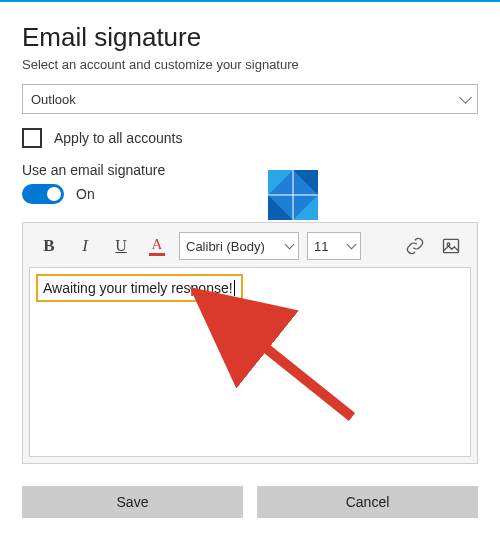 The image size is (500, 543). Describe the element at coordinates (85, 246) in the screenshot. I see `italic-icon: I` at that location.